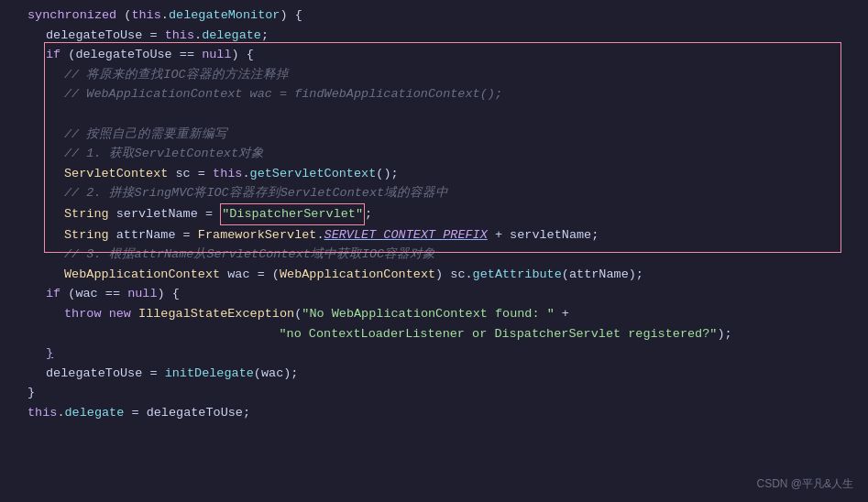  What do you see at coordinates (447, 174) in the screenshot?
I see `code-line: ServletContext sc = this.getServletConte…` at bounding box center [447, 174].